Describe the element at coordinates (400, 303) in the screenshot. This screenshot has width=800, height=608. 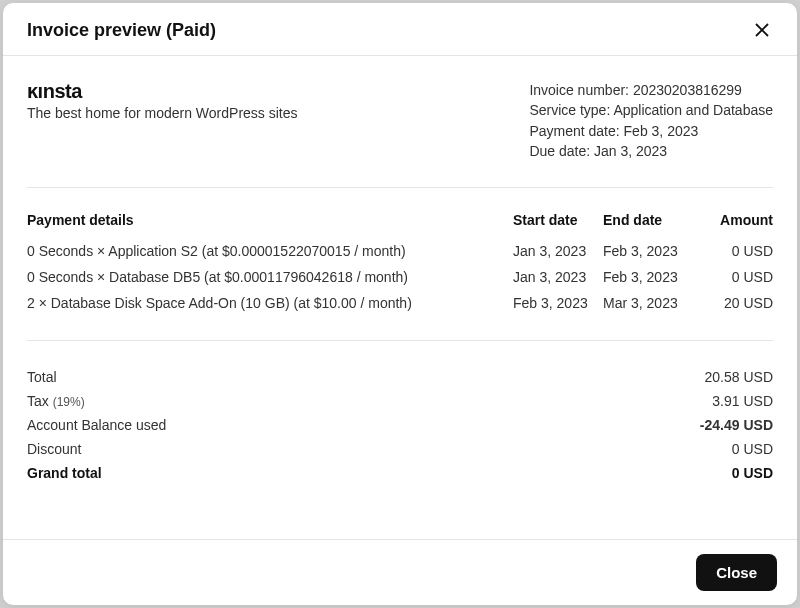
I see `table-row: 2 × Database Disk Space Add-On (10 GB) (…` at that location.